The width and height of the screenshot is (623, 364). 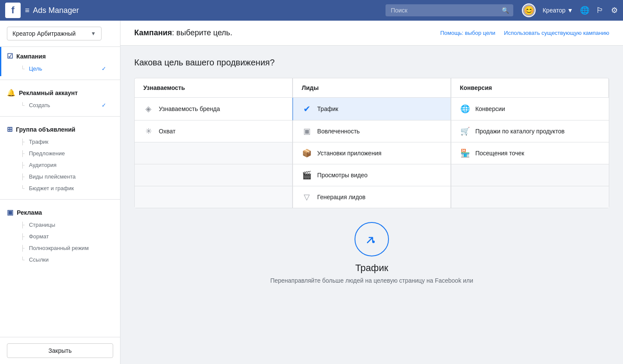 What do you see at coordinates (614, 10) in the screenshot?
I see `settings-icon: ⚙` at bounding box center [614, 10].